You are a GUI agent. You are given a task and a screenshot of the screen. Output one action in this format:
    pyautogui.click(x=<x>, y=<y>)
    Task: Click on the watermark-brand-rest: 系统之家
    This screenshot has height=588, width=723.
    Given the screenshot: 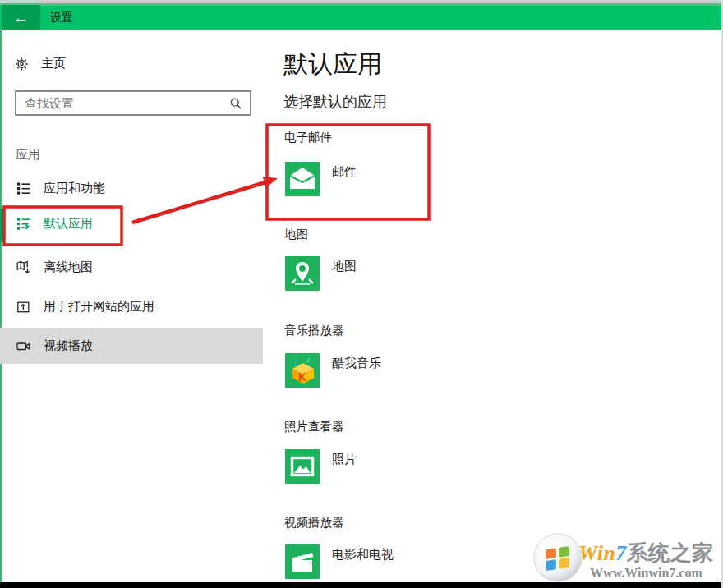 What is the action you would take?
    pyautogui.click(x=670, y=554)
    